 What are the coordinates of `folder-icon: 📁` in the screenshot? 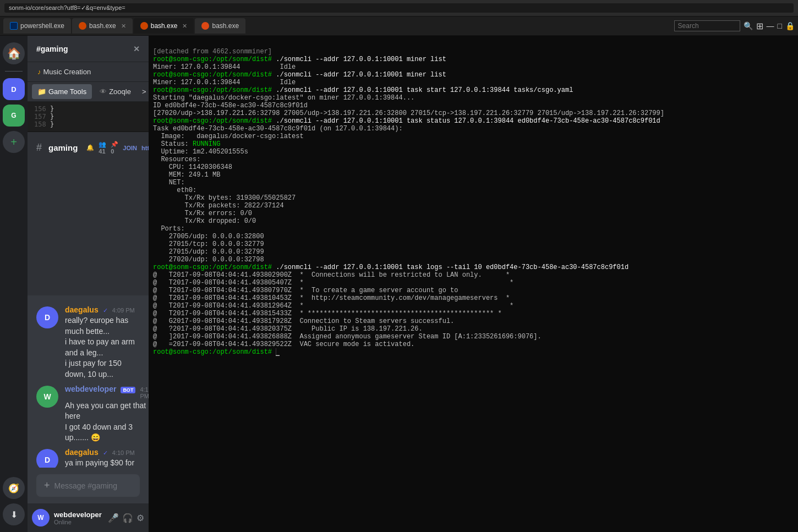 It's located at (42, 91).